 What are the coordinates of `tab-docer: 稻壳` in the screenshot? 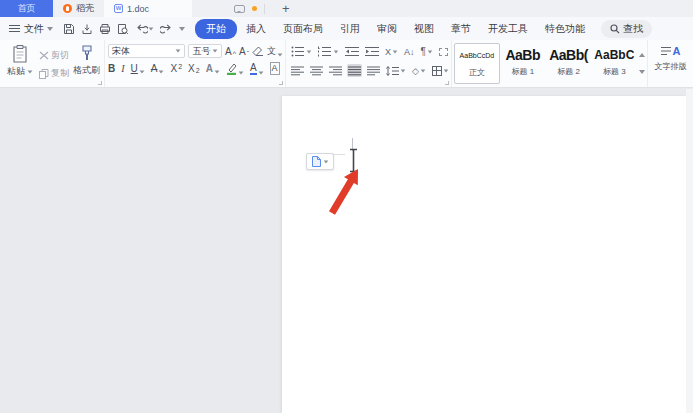 It's located at (78, 8).